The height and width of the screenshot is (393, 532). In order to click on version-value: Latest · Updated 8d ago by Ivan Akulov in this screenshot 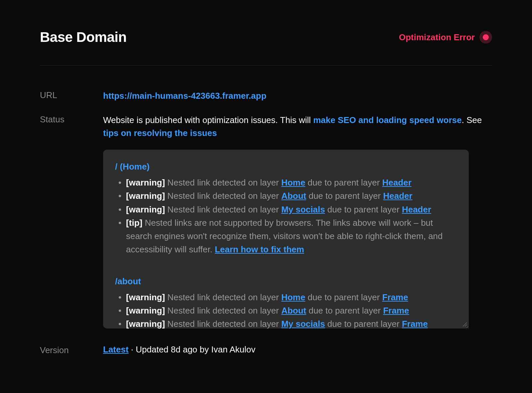, I will do `click(179, 350)`.